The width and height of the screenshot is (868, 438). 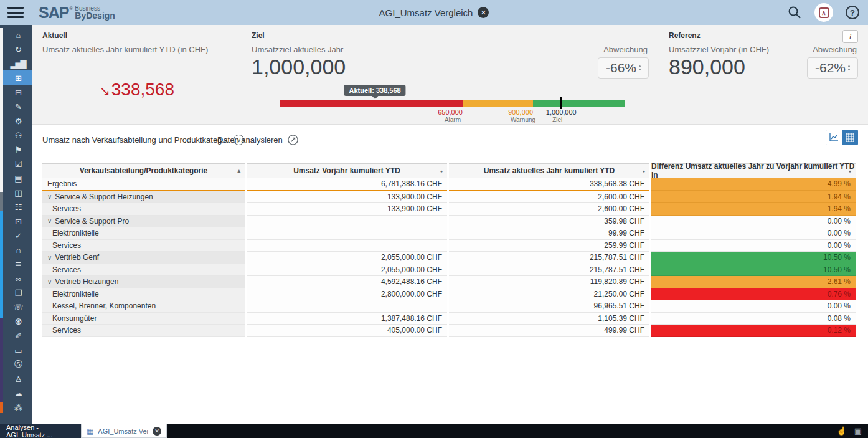 I want to click on sidebar-item-recycle-icon: ♼, so click(x=17, y=321).